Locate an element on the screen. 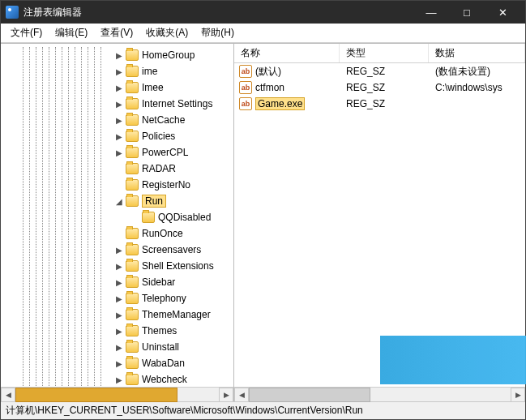  menubar: 文件(F) 编辑(E) 查看(V) 收藏夹(A) 帮助(H) is located at coordinates (263, 33).